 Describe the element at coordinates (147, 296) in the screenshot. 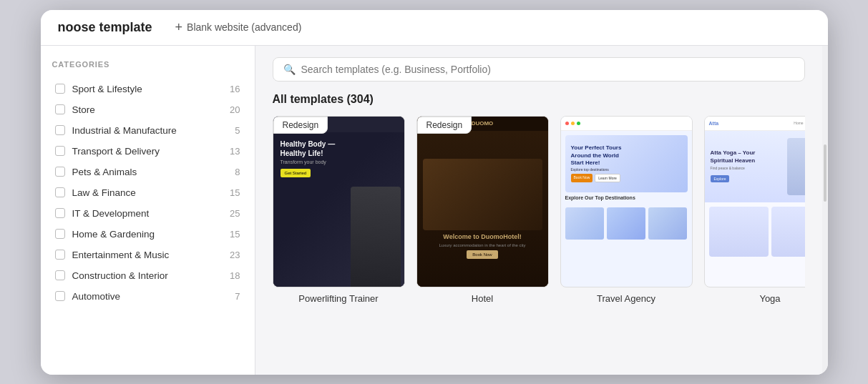

I see `category-item-10: Automotive 7` at that location.